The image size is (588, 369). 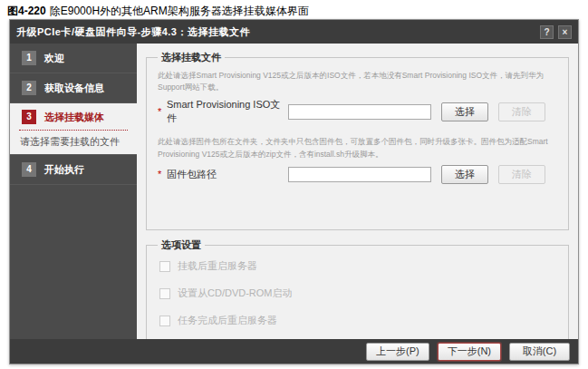 What do you see at coordinates (540, 352) in the screenshot?
I see `cancel-button: 取消(C)` at bounding box center [540, 352].